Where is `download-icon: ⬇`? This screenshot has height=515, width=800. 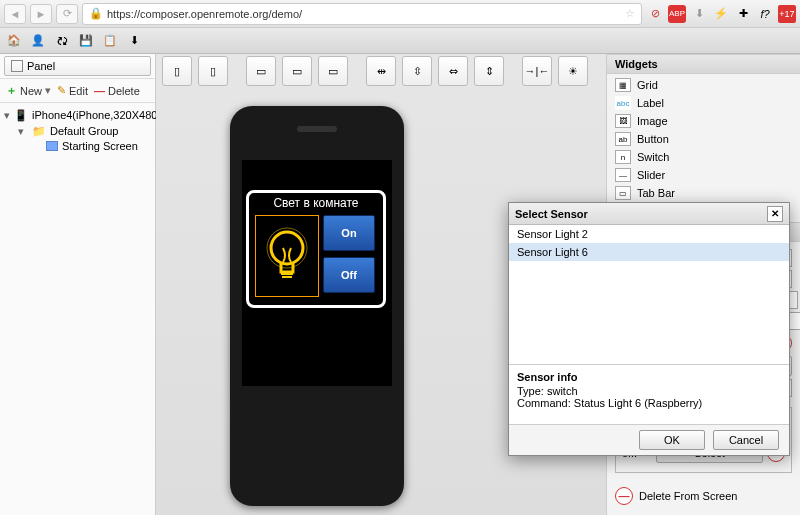 download-icon: ⬇ is located at coordinates (134, 41).